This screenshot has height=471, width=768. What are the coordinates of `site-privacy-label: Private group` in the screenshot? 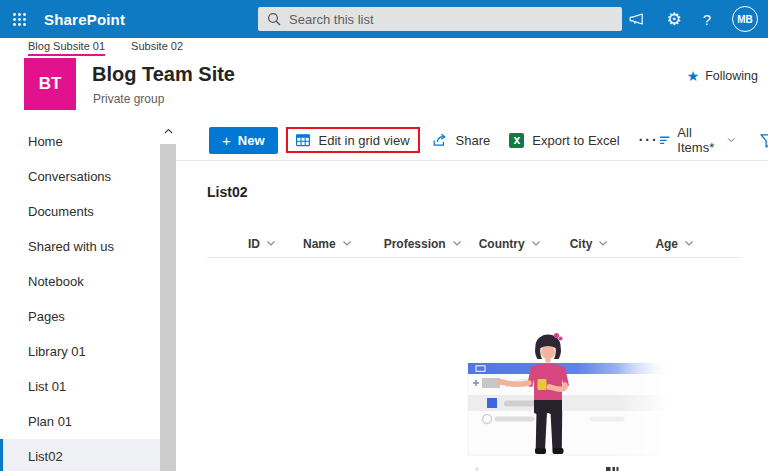 It's located at (128, 99).